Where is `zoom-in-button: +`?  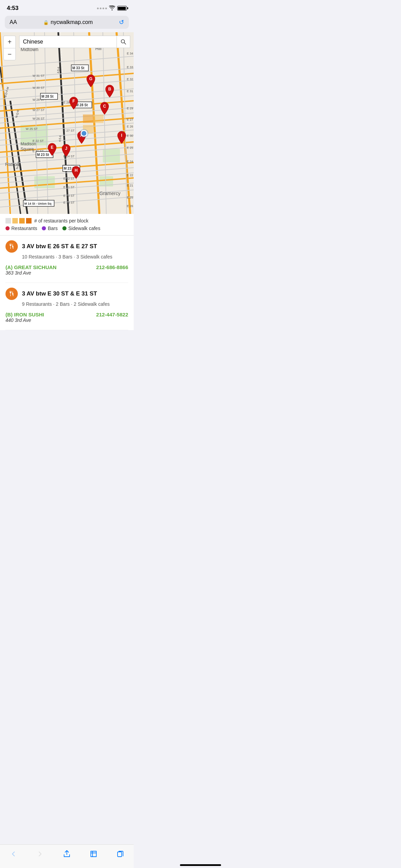
zoom-in-button: + is located at coordinates (10, 42).